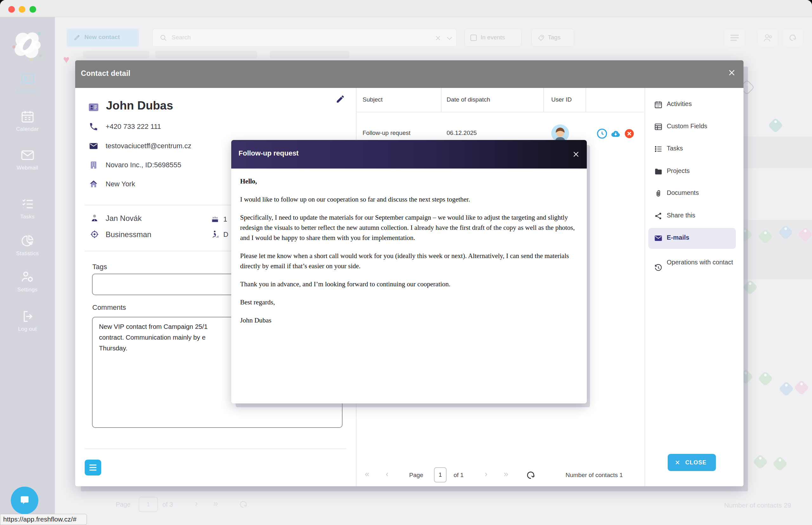 The height and width of the screenshot is (525, 812). Describe the element at coordinates (450, 38) in the screenshot. I see `chevron-down-icon` at that location.